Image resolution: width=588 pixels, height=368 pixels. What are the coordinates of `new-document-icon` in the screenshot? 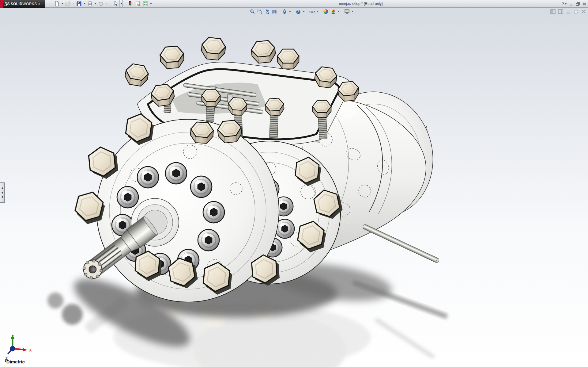 It's located at (57, 4).